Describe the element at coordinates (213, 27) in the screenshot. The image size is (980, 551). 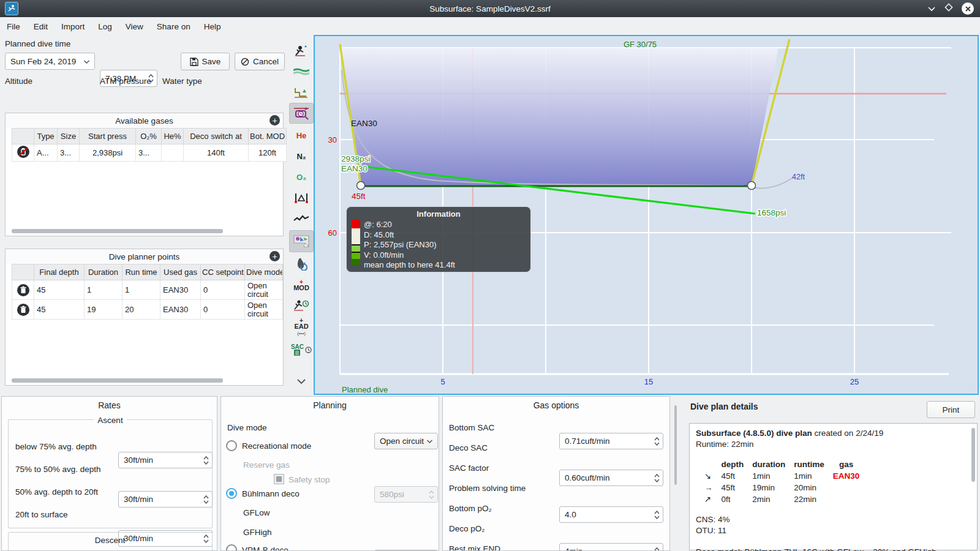
I see `menu-help: Help` at that location.